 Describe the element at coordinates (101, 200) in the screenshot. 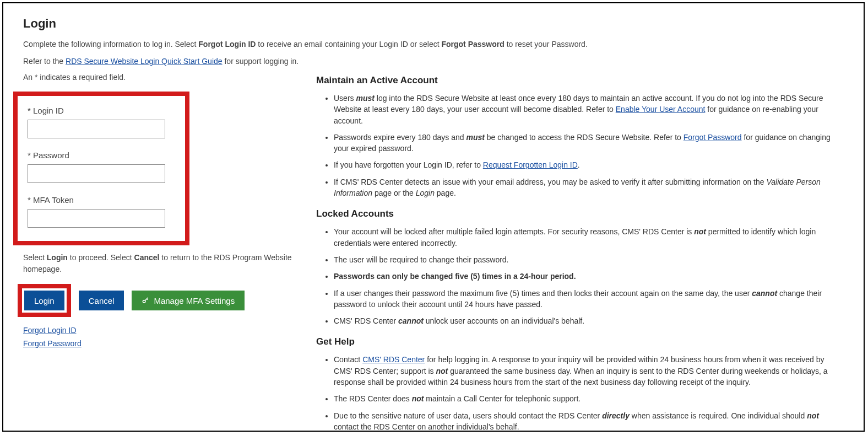

I see `mfa-token-label: * MFA Token` at that location.